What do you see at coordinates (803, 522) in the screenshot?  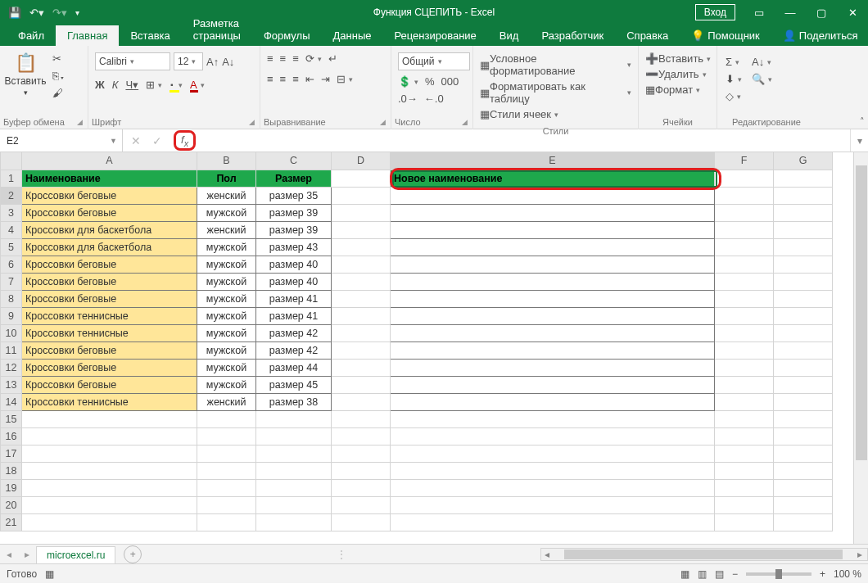 I see `cell-G21` at bounding box center [803, 522].